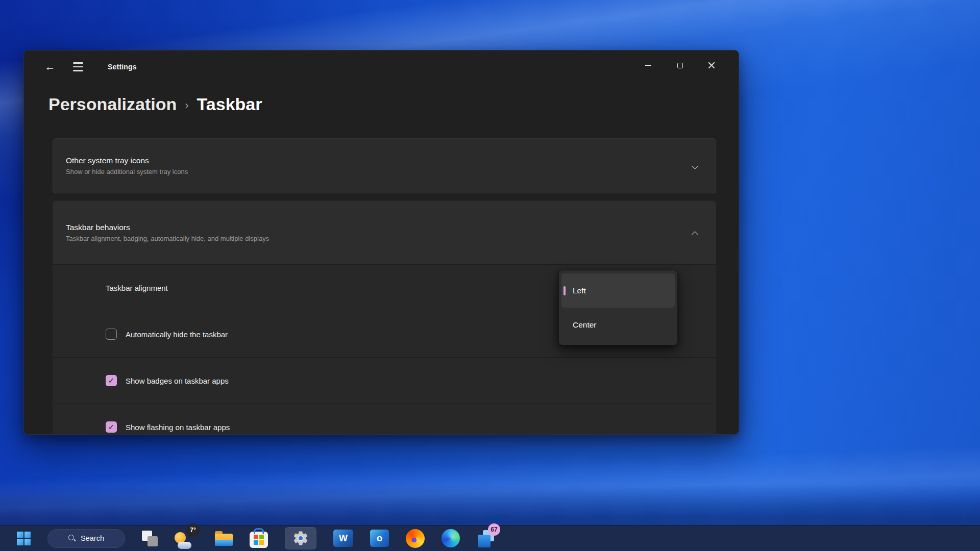  I want to click on windows-logo-icon, so click(23, 539).